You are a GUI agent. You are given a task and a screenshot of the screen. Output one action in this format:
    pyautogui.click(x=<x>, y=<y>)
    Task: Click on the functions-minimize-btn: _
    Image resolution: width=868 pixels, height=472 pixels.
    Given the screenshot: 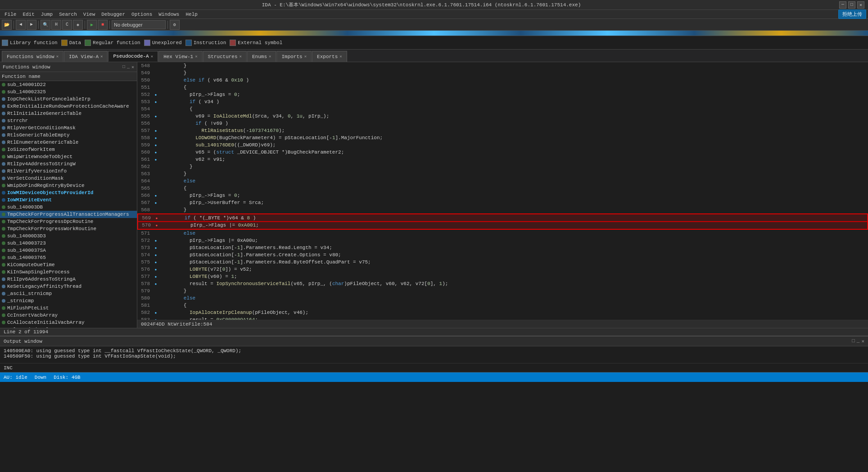 What is the action you would take?
    pyautogui.click(x=128, y=67)
    